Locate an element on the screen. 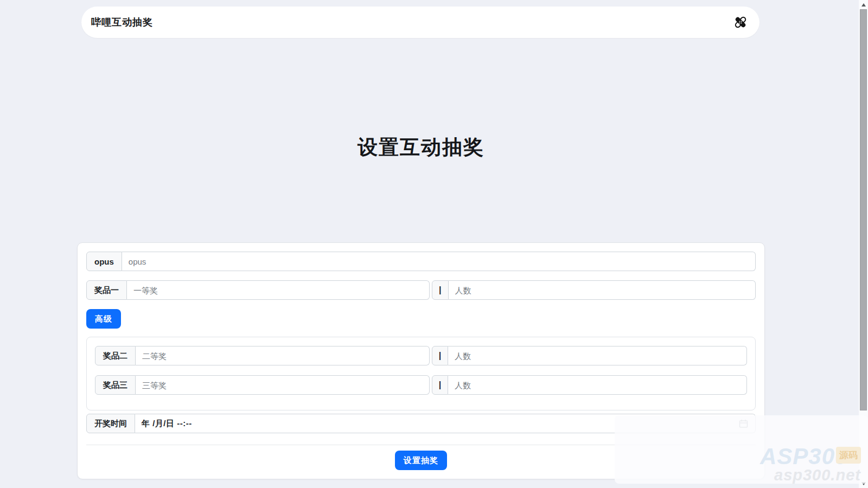 Image resolution: width=868 pixels, height=488 pixels. prize3-count-input is located at coordinates (598, 385).